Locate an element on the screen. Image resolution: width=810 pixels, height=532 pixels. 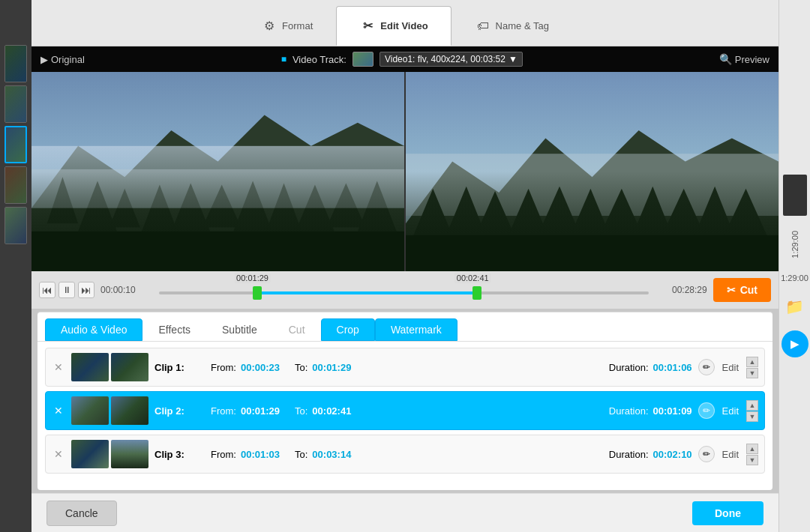
clip-1-to: To: 00:01:29 is located at coordinates (322, 367).